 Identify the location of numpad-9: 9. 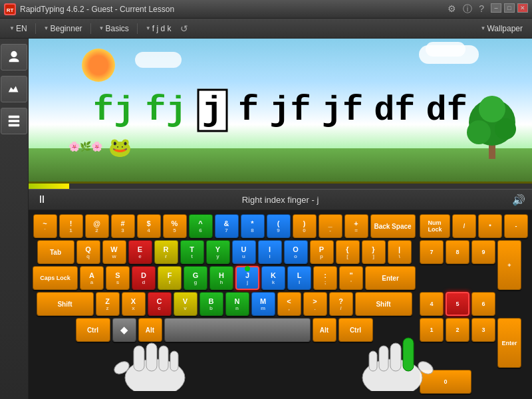
(483, 252).